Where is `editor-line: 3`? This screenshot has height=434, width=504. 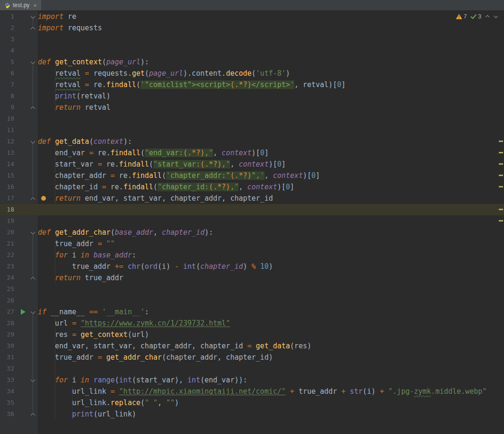 editor-line: 3 is located at coordinates (252, 39).